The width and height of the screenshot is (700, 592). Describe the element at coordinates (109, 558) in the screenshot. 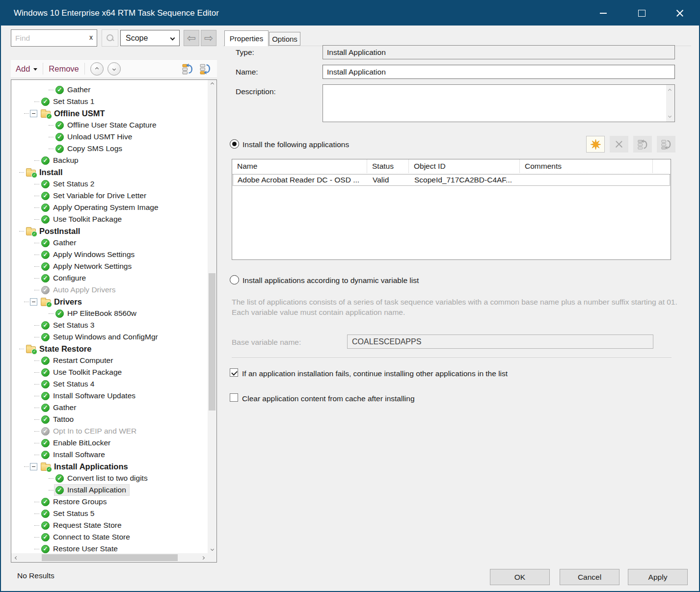

I see `tree-horizontal-scrollbar` at that location.